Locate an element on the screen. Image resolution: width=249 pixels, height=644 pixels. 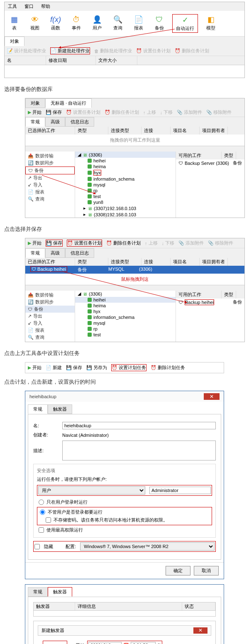
db-root2: ◢ 🖥 (3306) is located at coordinates (125, 294).